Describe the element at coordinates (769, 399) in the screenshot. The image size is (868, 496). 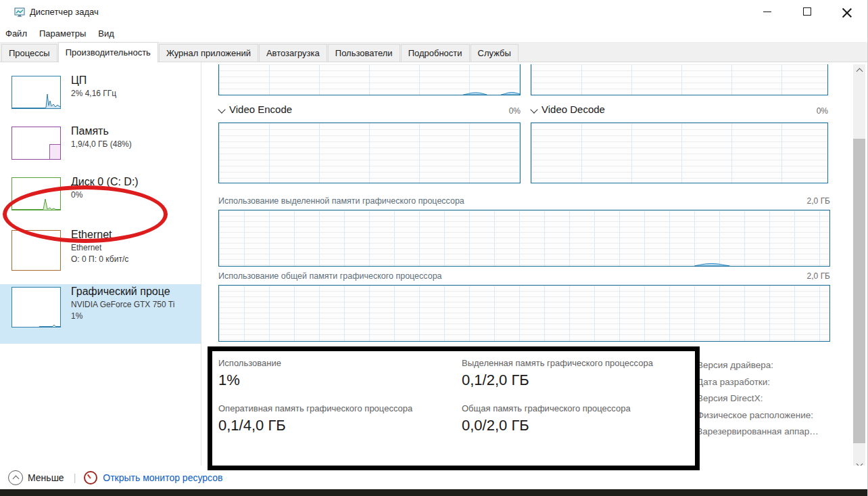
I see `driver-info-column: Версия драйвера: Дата разработки` at that location.